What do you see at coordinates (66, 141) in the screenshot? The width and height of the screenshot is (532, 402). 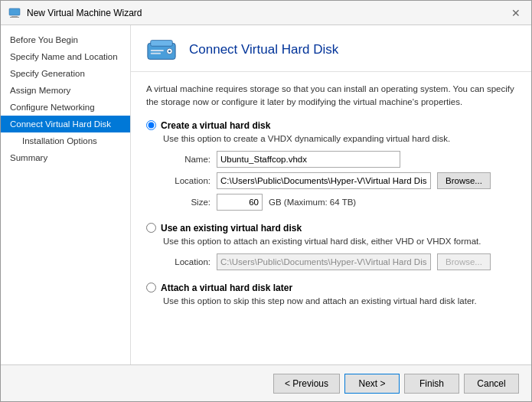 I see `sidebar-item-installation-options: Installation Options` at bounding box center [66, 141].